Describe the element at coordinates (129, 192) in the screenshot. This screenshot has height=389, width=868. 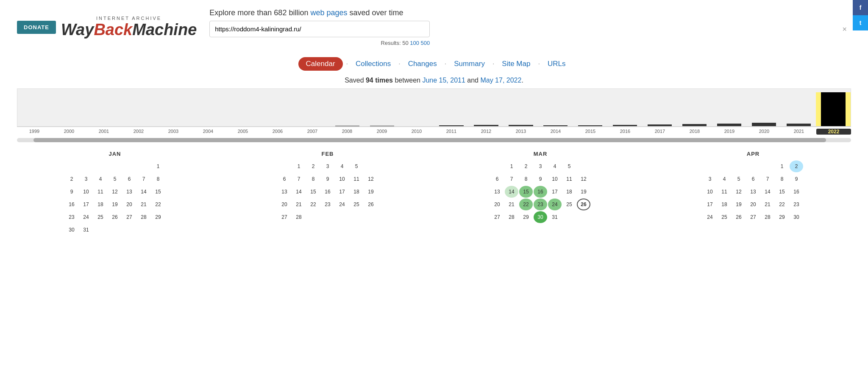
I see `cal-cell: 13` at that location.